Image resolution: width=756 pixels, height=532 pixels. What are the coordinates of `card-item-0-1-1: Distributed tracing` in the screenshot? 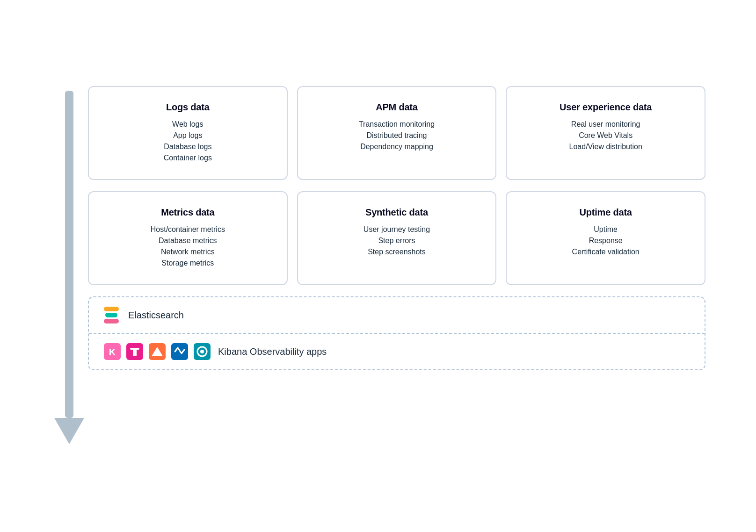 It's located at (397, 136).